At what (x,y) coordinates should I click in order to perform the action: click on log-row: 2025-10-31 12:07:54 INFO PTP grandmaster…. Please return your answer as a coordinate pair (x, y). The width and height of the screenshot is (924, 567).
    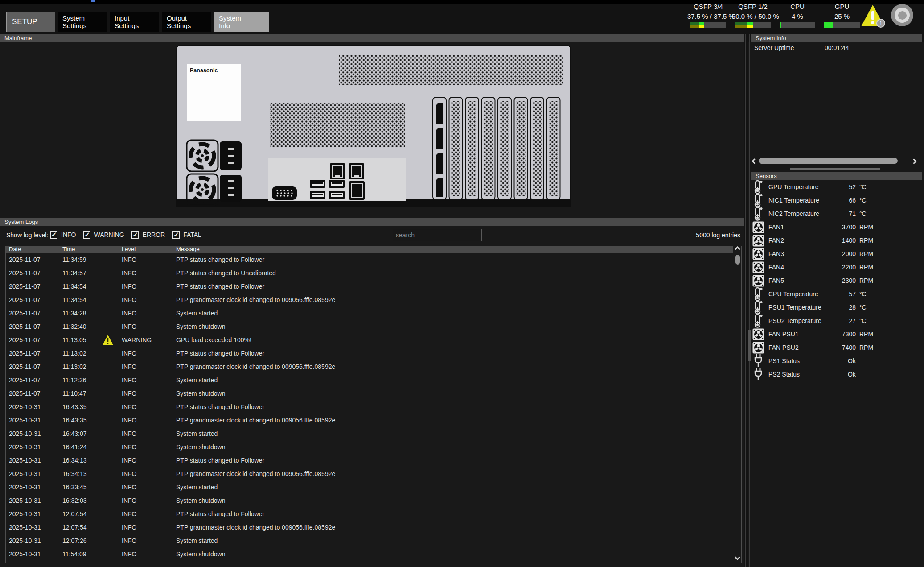
    Looking at the image, I should click on (369, 527).